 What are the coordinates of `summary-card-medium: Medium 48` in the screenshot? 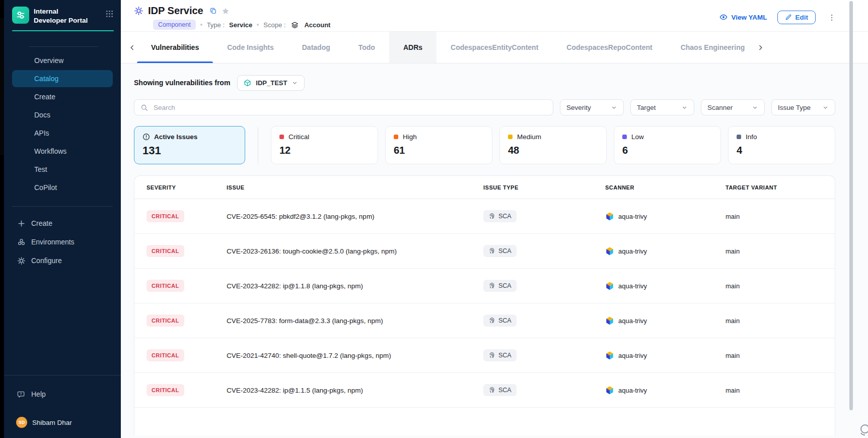 It's located at (553, 145).